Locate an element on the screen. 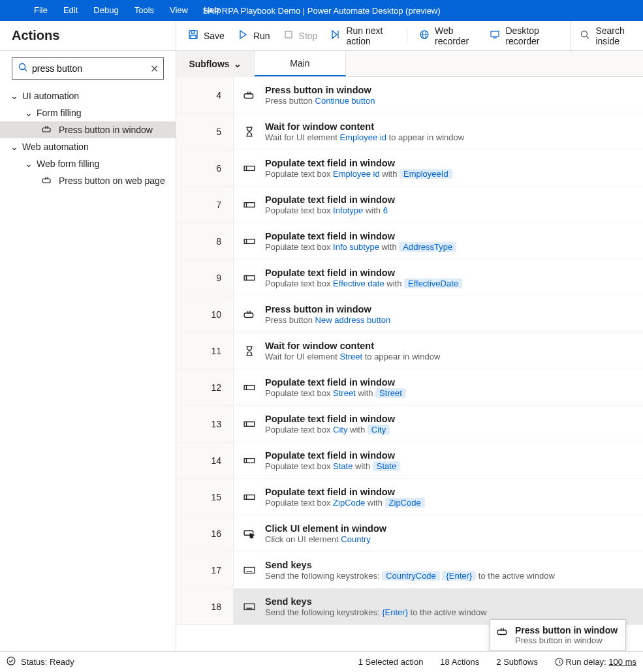 The image size is (643, 672). tree-form-filling: ⌄ Form filling is located at coordinates (87, 113).